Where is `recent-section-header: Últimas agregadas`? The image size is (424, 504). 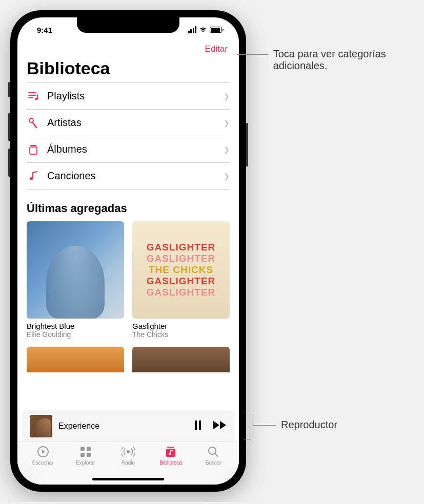
recent-section-header: Últimas agregadas is located at coordinates (128, 205).